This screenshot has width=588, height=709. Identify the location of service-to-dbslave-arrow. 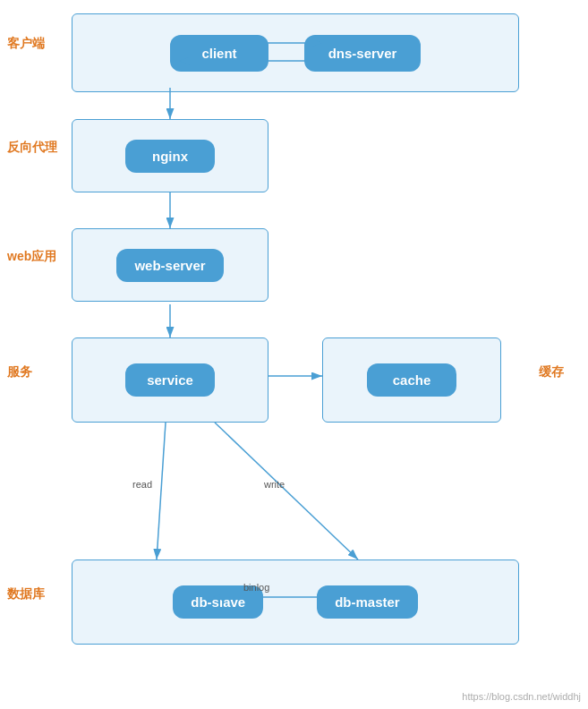
(161, 491).